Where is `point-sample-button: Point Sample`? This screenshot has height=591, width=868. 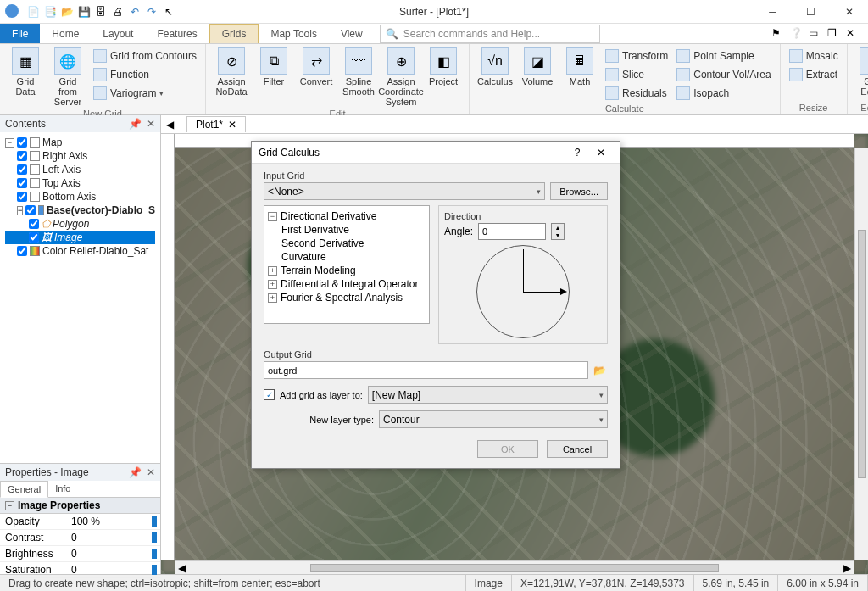
point-sample-button: Point Sample is located at coordinates (724, 56).